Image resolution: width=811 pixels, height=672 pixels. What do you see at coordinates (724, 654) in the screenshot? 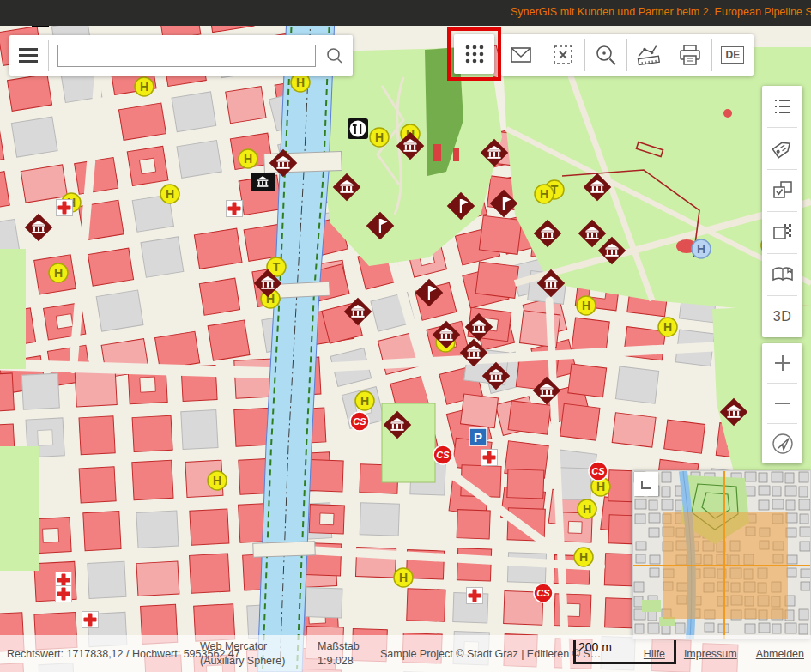
I see `footer-links: Hilfe Impressum Abmelden` at bounding box center [724, 654].